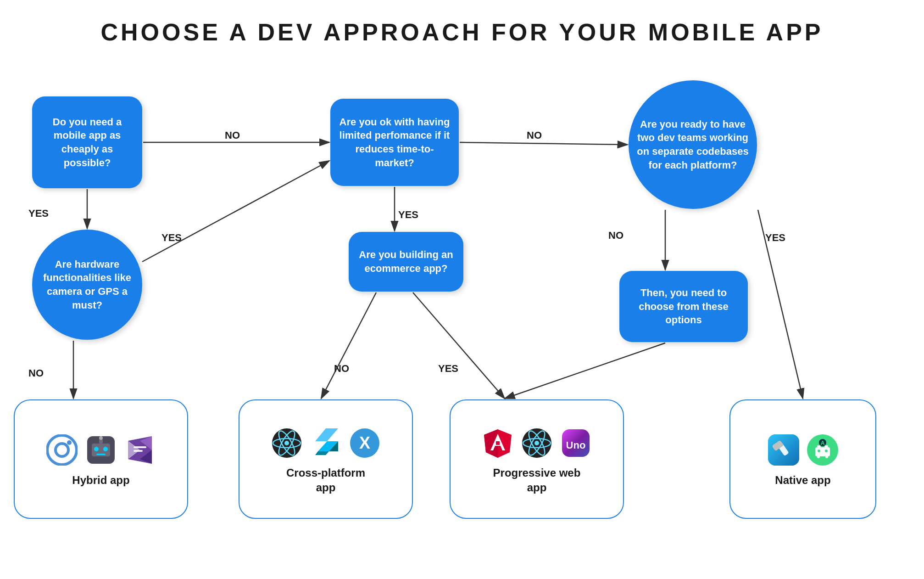  What do you see at coordinates (784, 450) in the screenshot?
I see `xcode-icon` at bounding box center [784, 450].